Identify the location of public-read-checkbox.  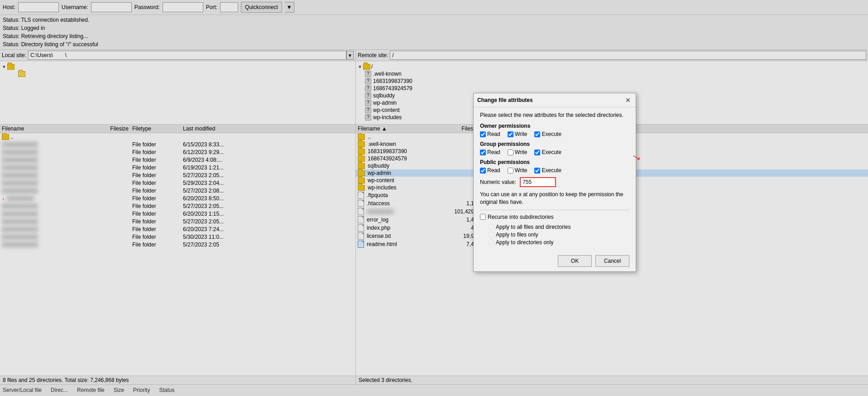
(483, 170).